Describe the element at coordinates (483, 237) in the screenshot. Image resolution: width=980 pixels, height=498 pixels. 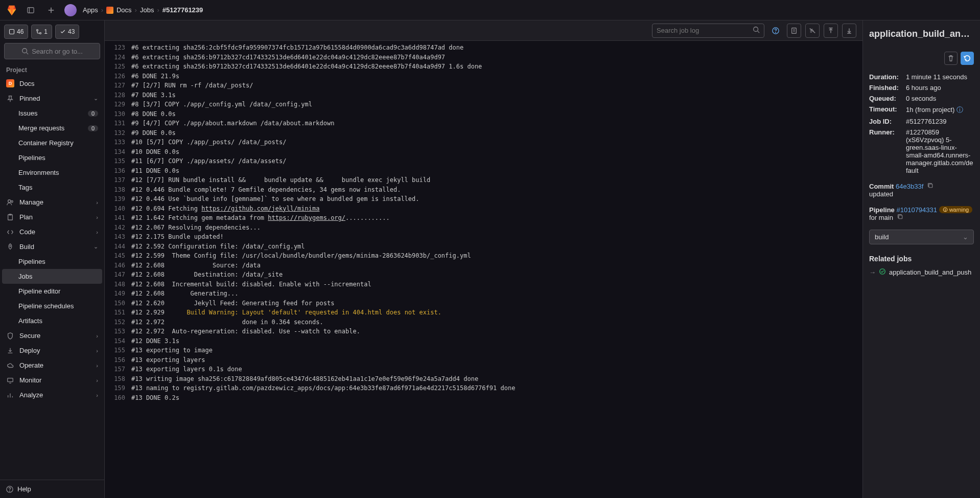
I see `log-line: 143#12 2.175 Bundle updated!` at that location.